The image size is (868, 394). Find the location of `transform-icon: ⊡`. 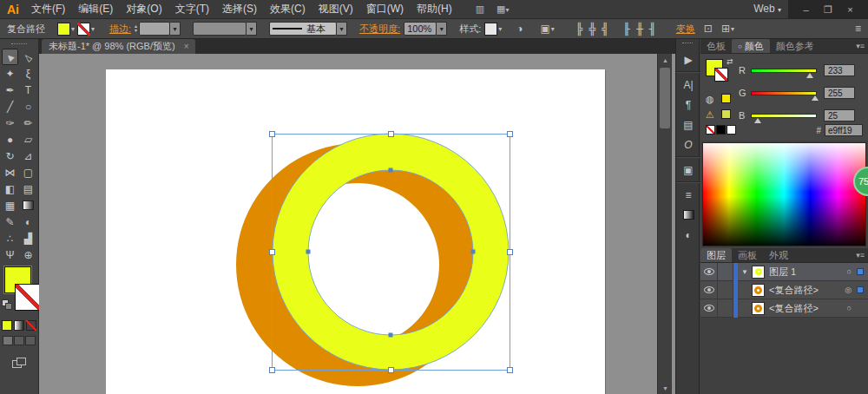

transform-icon: ⊡ is located at coordinates (708, 29).